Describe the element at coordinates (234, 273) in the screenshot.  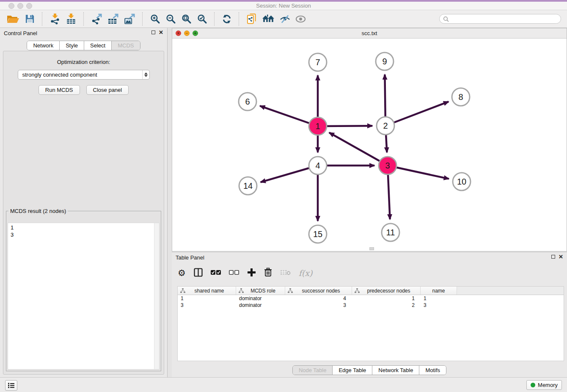
I see `deselect-all-icon` at that location.